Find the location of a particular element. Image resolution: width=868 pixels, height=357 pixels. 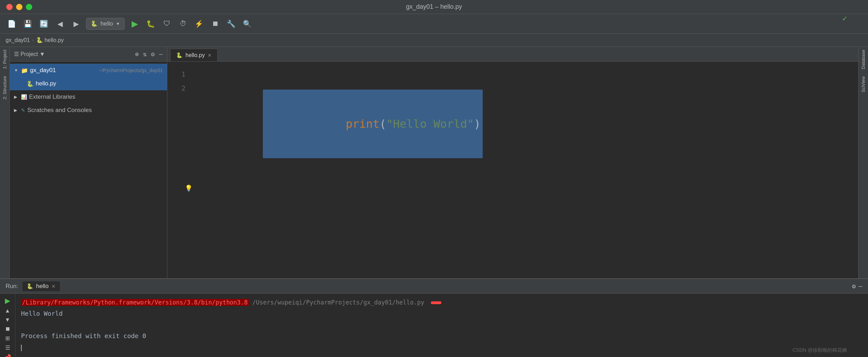

forward-button: ▶ is located at coordinates (76, 24).